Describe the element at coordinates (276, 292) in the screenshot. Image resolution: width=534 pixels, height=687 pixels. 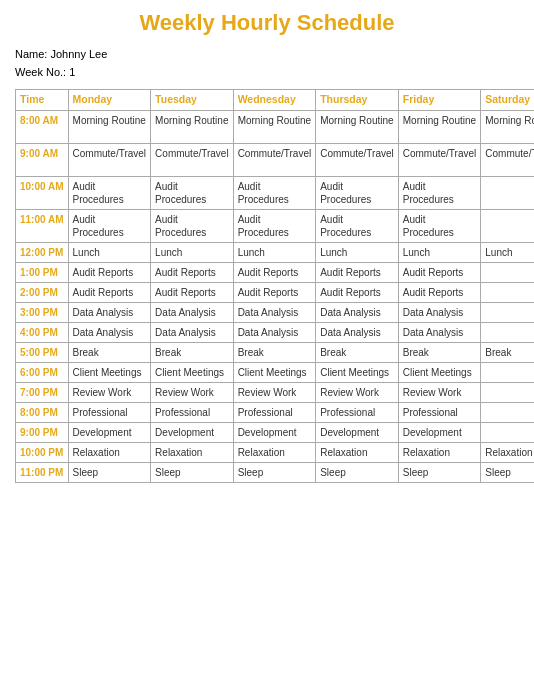
I see `table-row: 2:00 PMAudit ReportsAudit ReportsAudit R…` at that location.